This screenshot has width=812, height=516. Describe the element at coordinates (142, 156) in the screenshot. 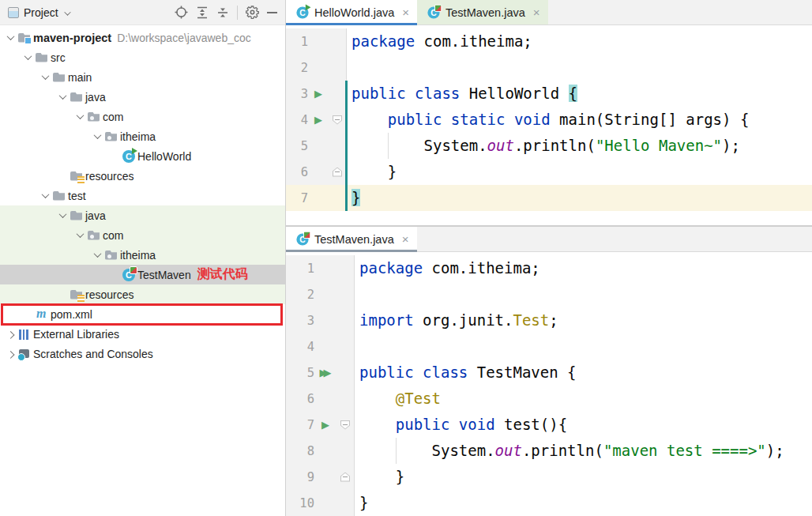

I see `tree-item-helloworld: HelloWorld` at that location.